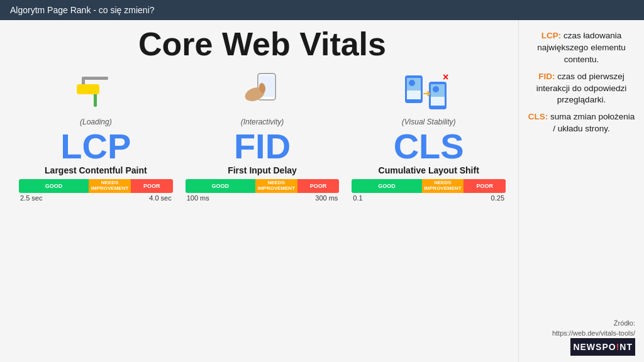  Describe the element at coordinates (429, 146) in the screenshot. I see `cls-acronym: CLS` at that location.